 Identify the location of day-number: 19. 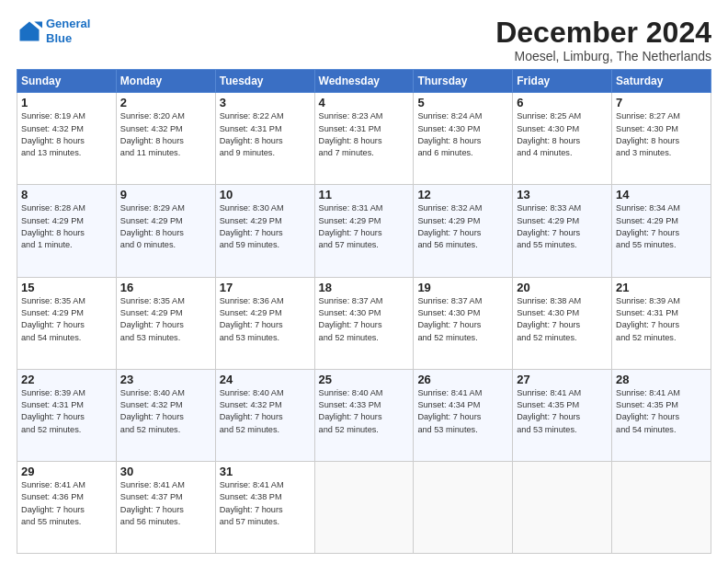
(463, 287).